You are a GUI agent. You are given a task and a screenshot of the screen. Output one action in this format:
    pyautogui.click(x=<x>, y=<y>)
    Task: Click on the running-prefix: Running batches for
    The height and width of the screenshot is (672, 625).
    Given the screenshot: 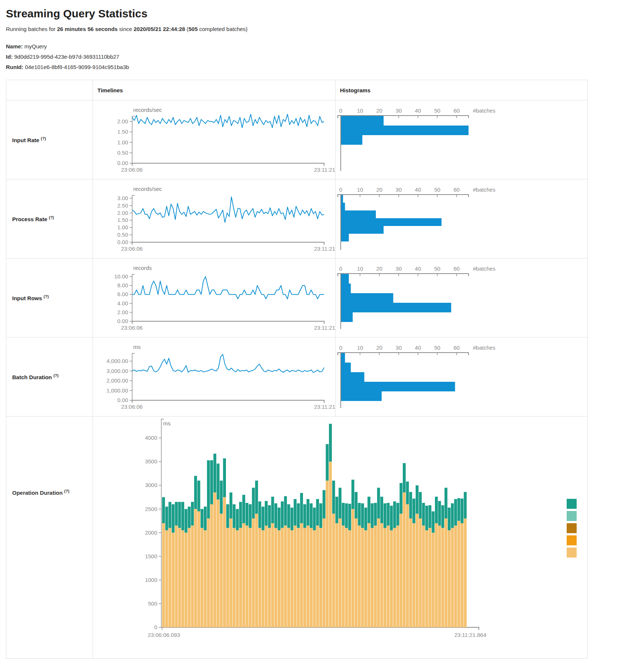 What is the action you would take?
    pyautogui.click(x=31, y=29)
    